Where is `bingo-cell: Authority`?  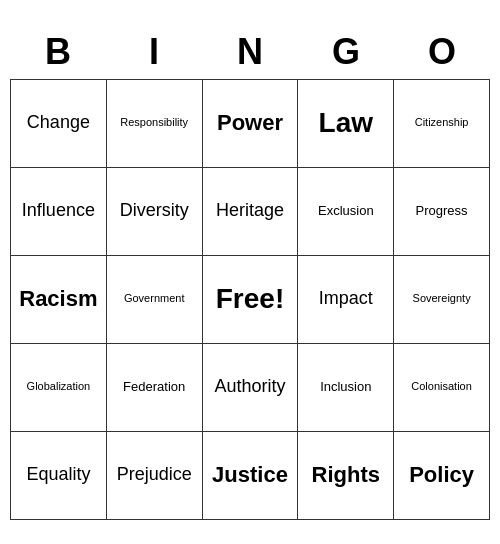 bingo-cell: Authority is located at coordinates (251, 388).